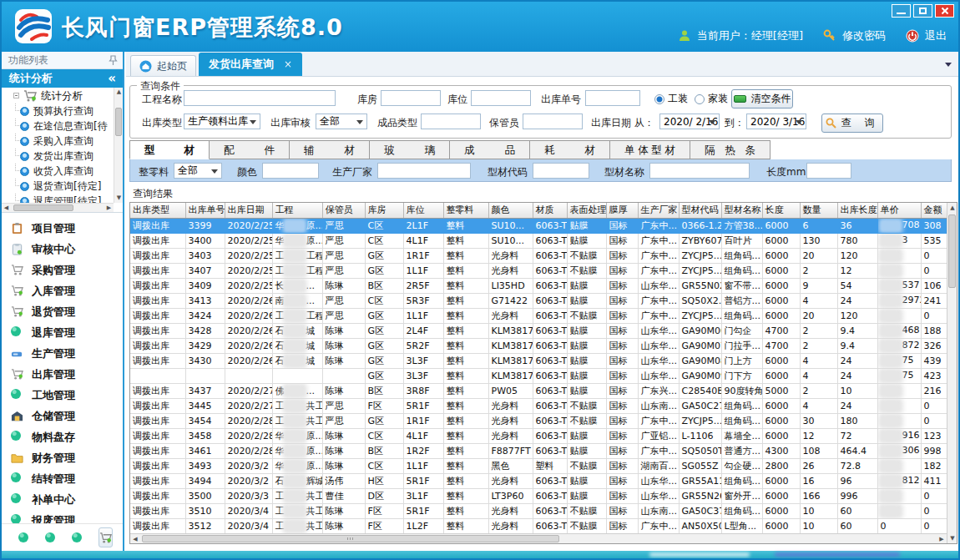 This screenshot has width=960, height=560. I want to click on sidebar-item-入库管理: 入库管理, so click(62, 290).